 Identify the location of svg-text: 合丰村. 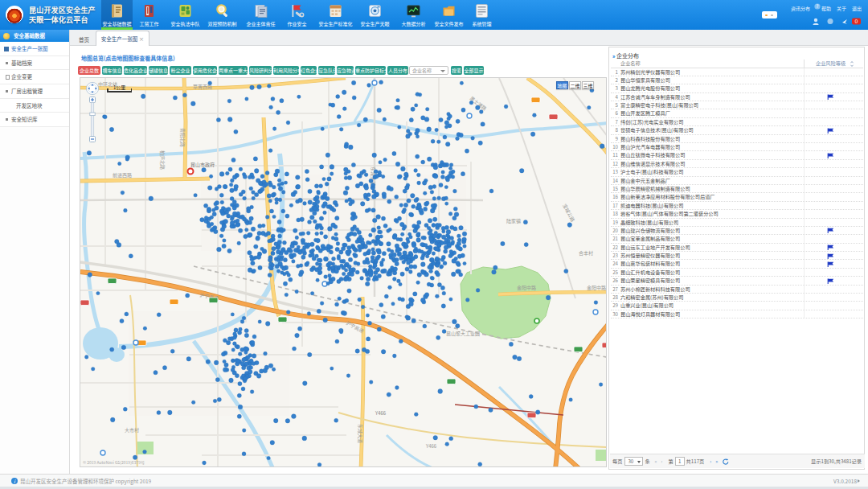
(586, 253).